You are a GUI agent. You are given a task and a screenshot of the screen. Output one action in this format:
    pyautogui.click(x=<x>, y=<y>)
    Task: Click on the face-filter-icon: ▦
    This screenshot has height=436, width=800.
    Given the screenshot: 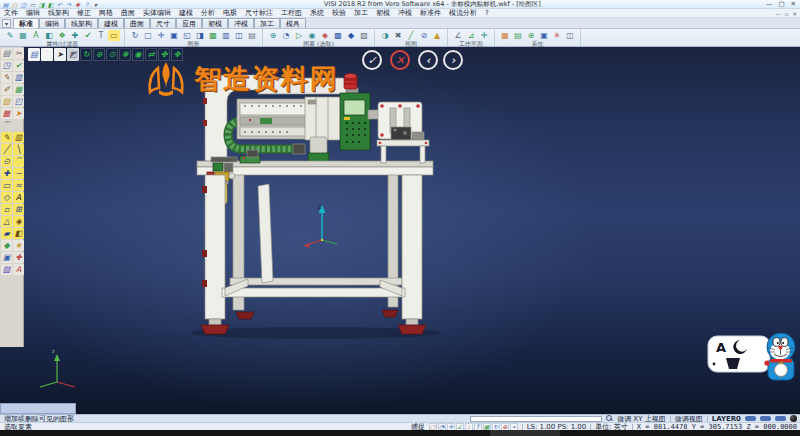 What is the action you would take?
    pyautogui.click(x=23, y=36)
    